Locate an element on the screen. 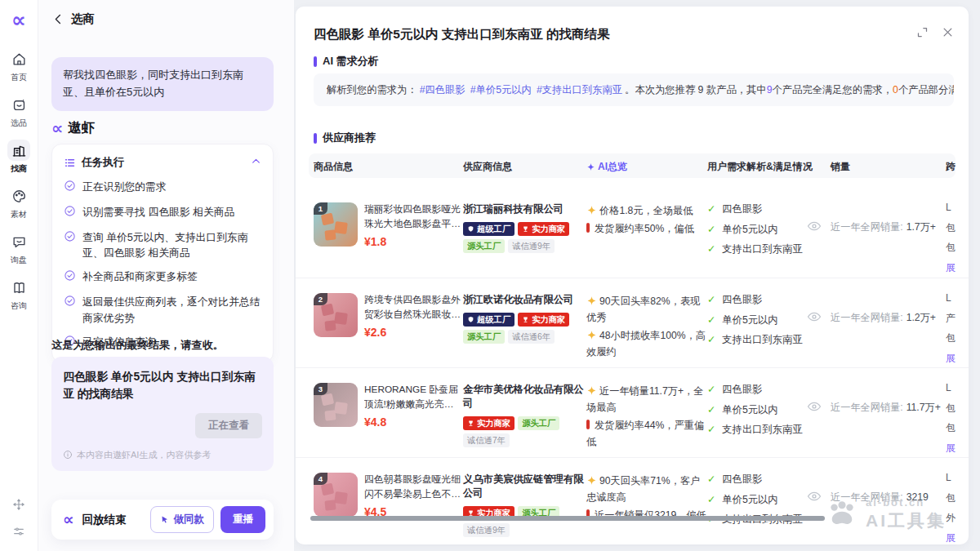 This screenshot has width=980, height=551. replay-bar: ∝ 回放结束 做同款 重播 is located at coordinates (163, 519).